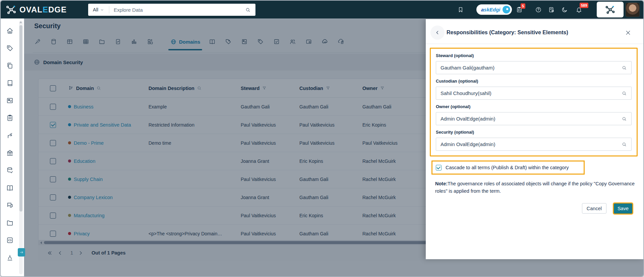  What do you see at coordinates (467, 68) in the screenshot?
I see `field-value: Gautham Gali(gautham)` at bounding box center [467, 68].